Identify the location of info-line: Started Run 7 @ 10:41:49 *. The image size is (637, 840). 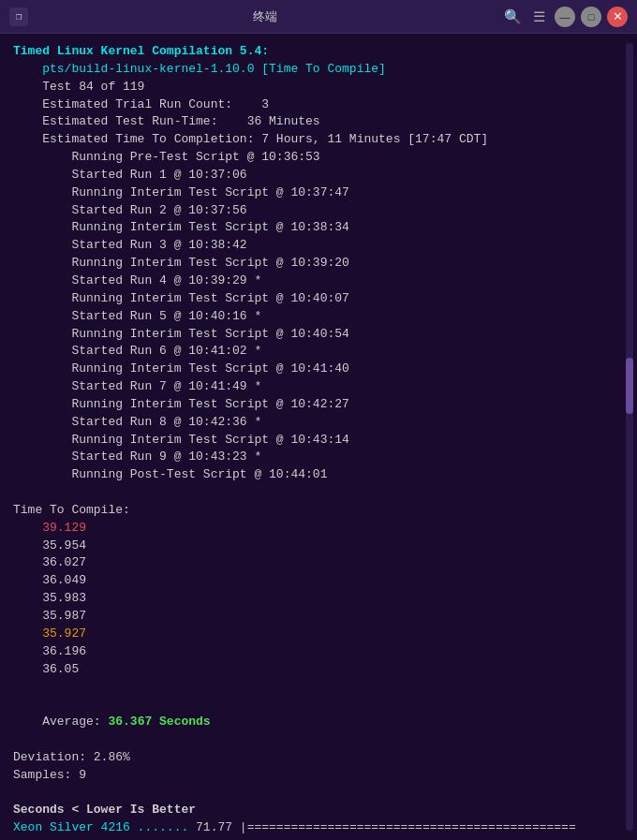
(318, 388).